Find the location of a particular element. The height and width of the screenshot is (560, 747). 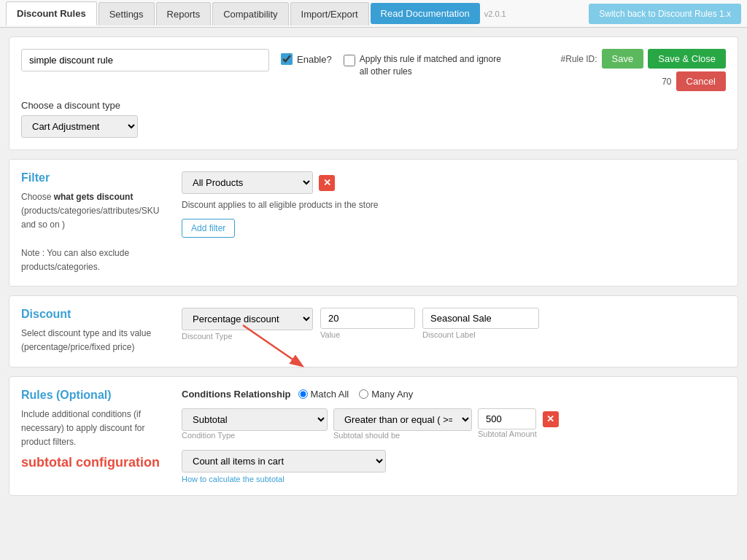

filter-right: All Products Specific Products Categorie… is located at coordinates (454, 223).